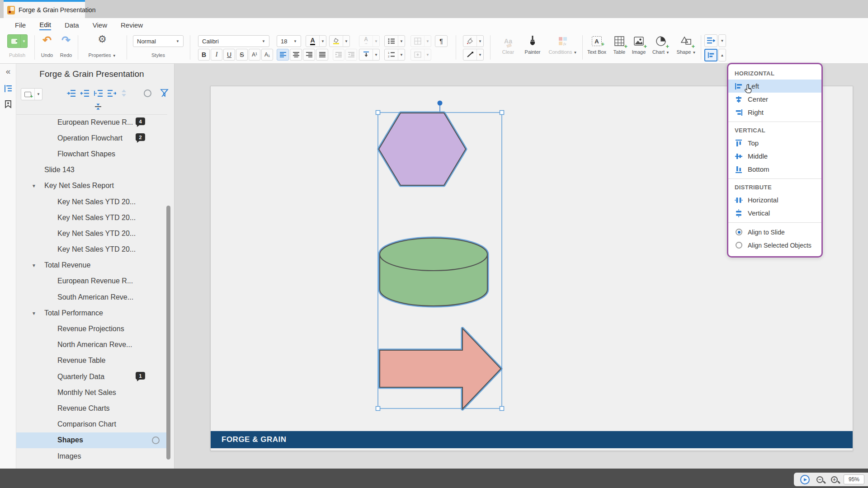  I want to click on align-justify-button, so click(322, 55).